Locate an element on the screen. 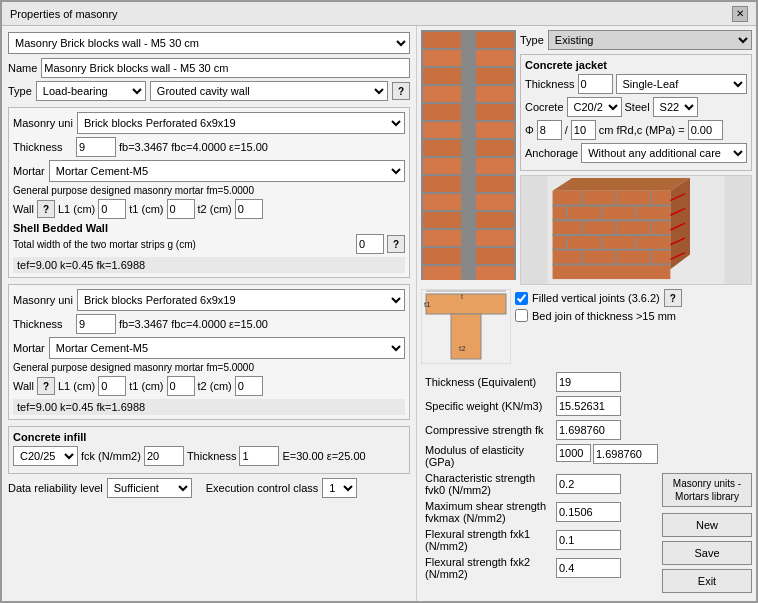  save-button: Save is located at coordinates (707, 553).